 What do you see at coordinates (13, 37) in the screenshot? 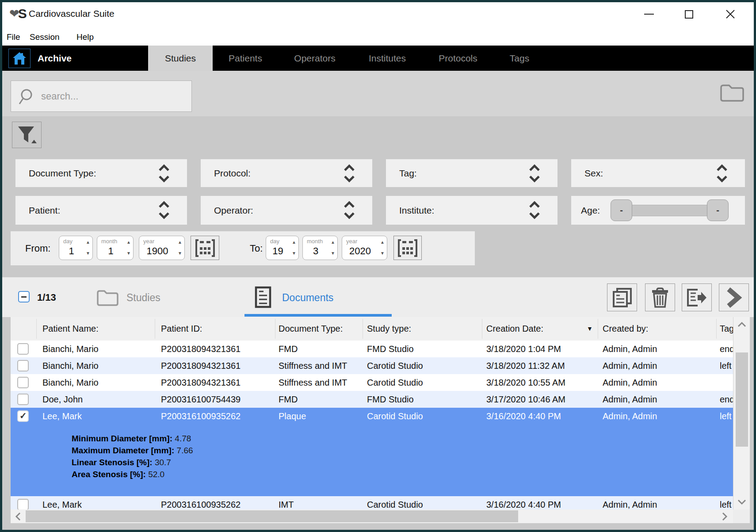
I see `menu-file: File` at bounding box center [13, 37].